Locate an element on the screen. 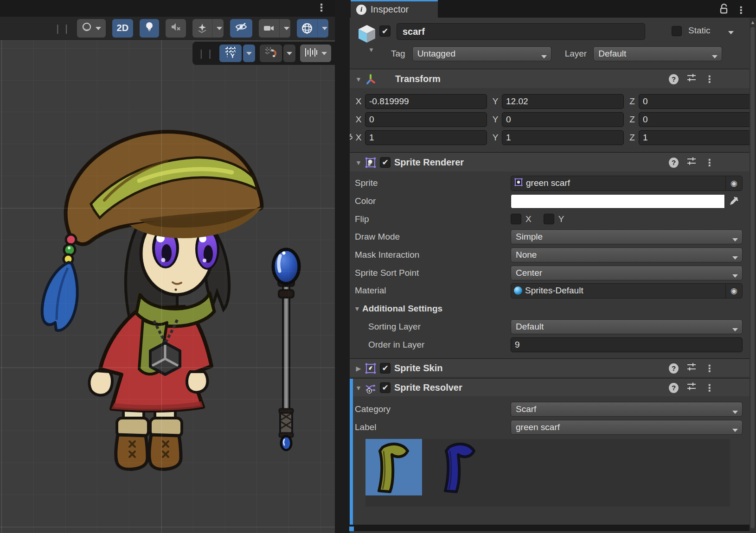  label-dropdown: green scarf is located at coordinates (627, 427).